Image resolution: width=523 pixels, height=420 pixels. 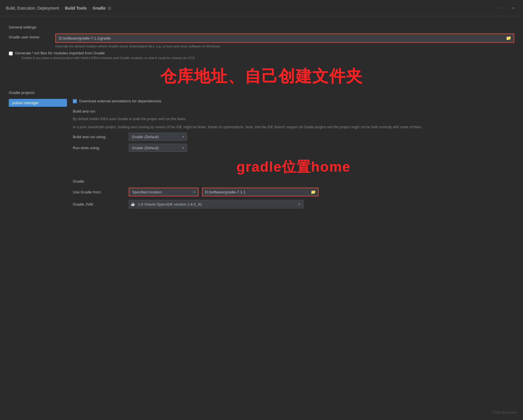 I want to click on use-gradle-from-label: Use Gradle from:, so click(x=99, y=192).